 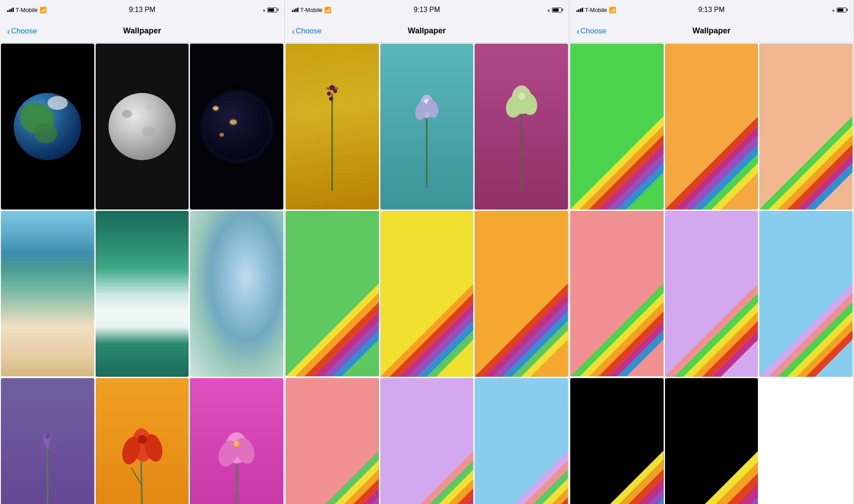 What do you see at coordinates (839, 10) in the screenshot?
I see `status-right-3: ⁎` at bounding box center [839, 10].